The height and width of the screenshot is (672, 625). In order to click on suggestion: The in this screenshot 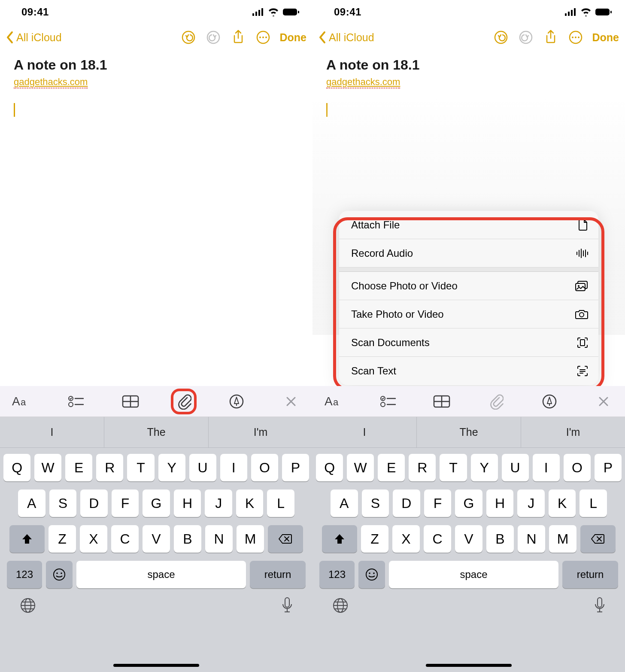, I will do `click(469, 432)`.